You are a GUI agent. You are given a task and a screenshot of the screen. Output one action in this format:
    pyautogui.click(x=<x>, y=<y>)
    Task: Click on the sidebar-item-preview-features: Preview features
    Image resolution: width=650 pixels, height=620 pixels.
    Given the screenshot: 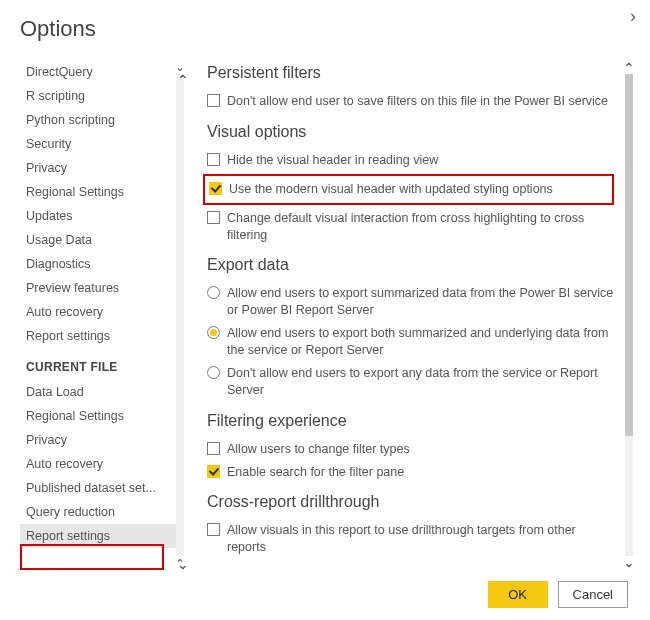 What is the action you would take?
    pyautogui.click(x=100, y=288)
    